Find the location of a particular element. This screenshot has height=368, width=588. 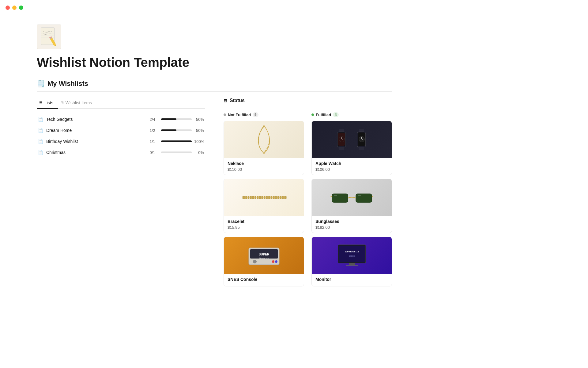

product-card: Neklace $110.00 is located at coordinates (264, 148).